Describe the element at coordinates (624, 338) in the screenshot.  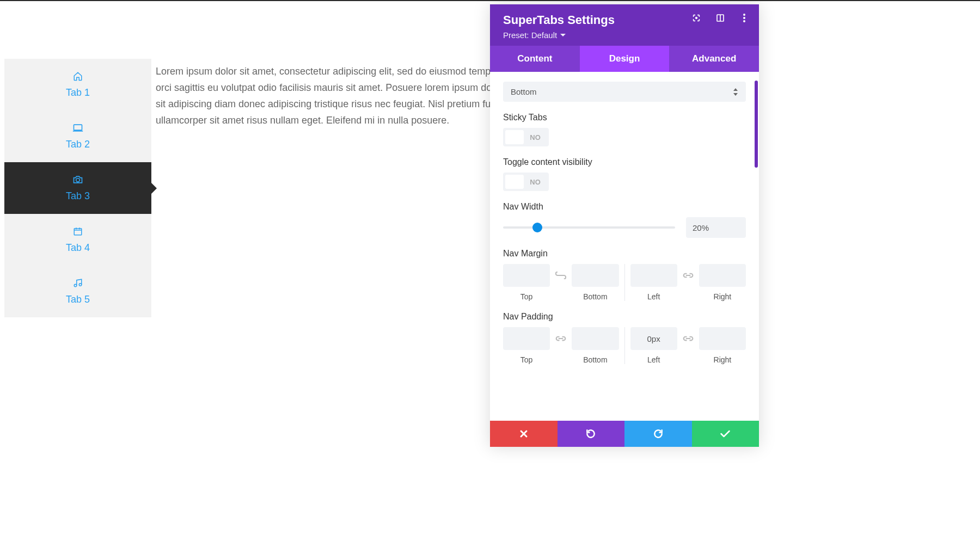
I see `field-nav-padding: Nav Padding Top Bottom Left` at that location.